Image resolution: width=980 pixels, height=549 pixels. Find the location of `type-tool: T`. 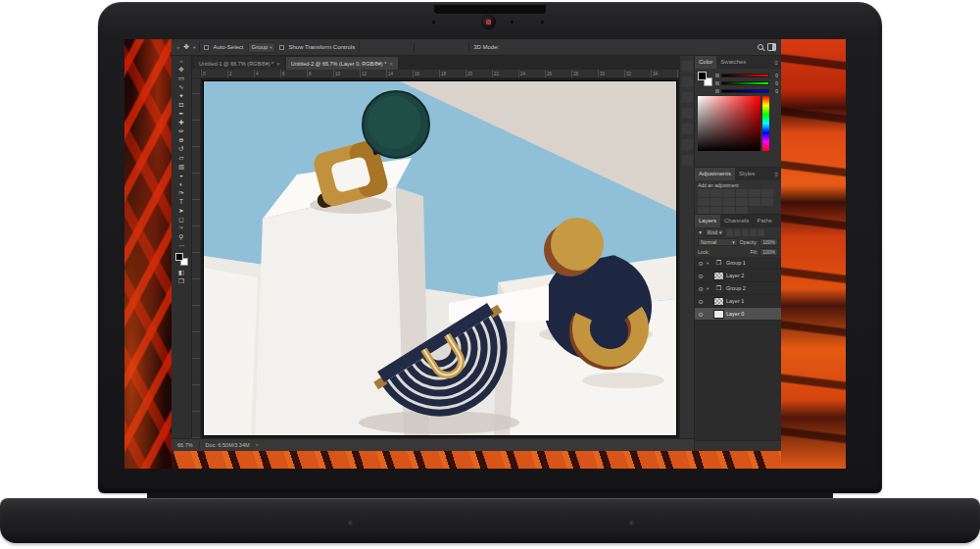

type-tool: T is located at coordinates (182, 202).